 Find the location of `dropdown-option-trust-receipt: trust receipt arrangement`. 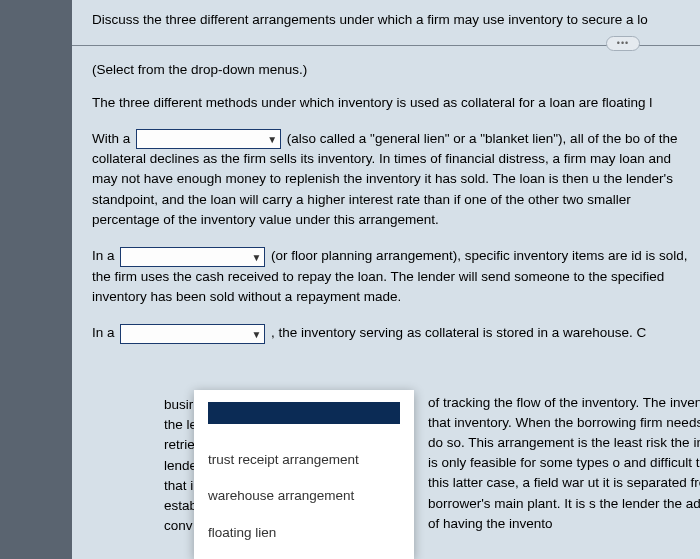

dropdown-option-trust-receipt: trust receipt arrangement is located at coordinates (304, 460).